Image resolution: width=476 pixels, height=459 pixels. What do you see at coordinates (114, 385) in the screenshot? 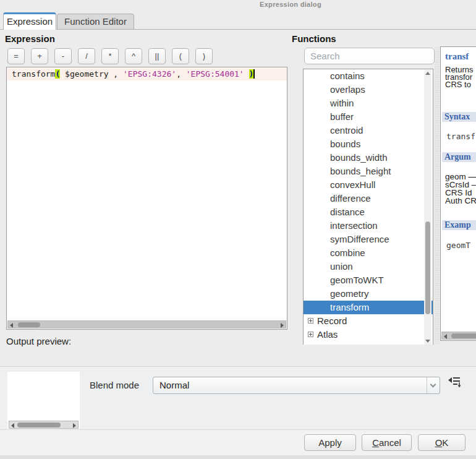
I see `blend-mode-label: Blend mode` at bounding box center [114, 385].